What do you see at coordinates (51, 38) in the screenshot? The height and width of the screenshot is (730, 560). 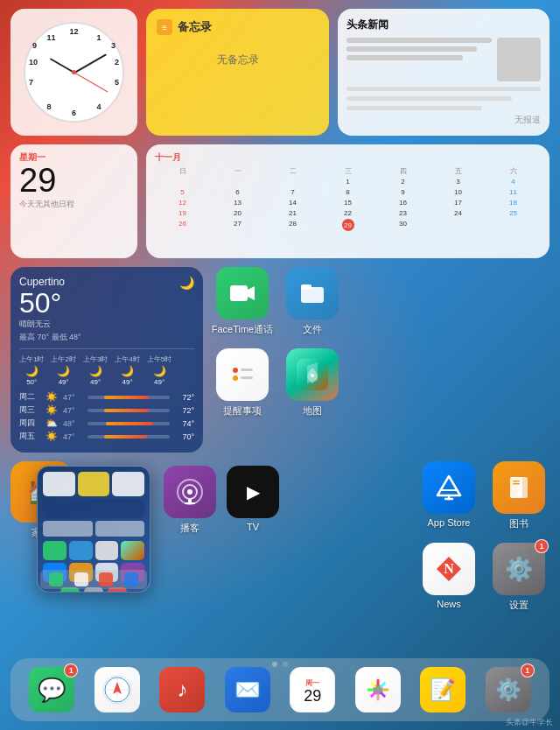 I see `clock-num-11: 11` at bounding box center [51, 38].